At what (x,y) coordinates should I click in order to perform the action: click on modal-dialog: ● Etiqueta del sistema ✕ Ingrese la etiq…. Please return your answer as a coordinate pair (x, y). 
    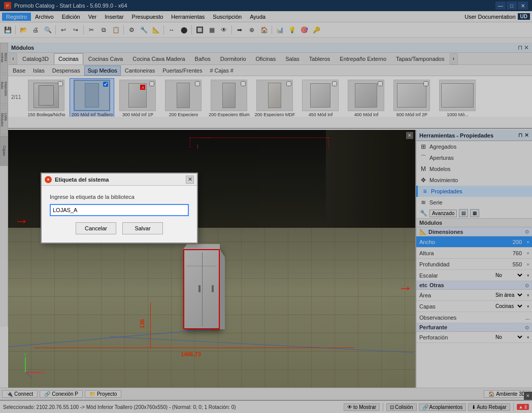
    Looking at the image, I should click on (119, 208).